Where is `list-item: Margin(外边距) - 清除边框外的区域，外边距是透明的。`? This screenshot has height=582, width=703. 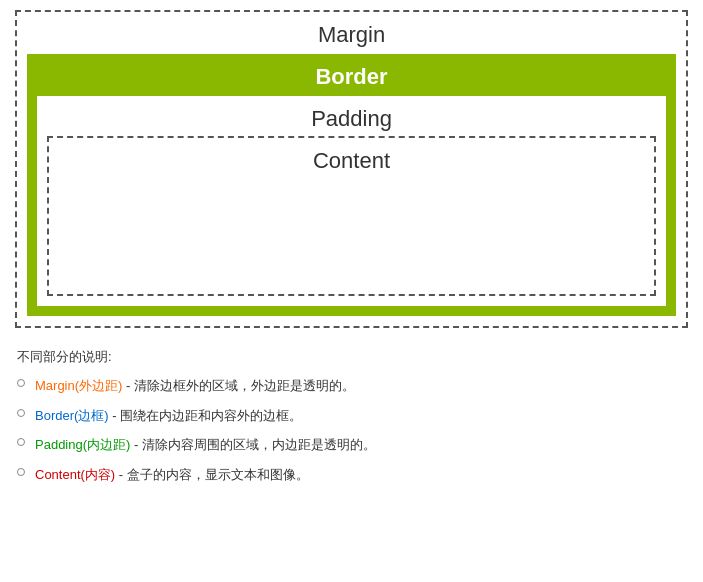 list-item: Margin(外边距) - 清除边框外的区域，外边距是透明的。 is located at coordinates (352, 386).